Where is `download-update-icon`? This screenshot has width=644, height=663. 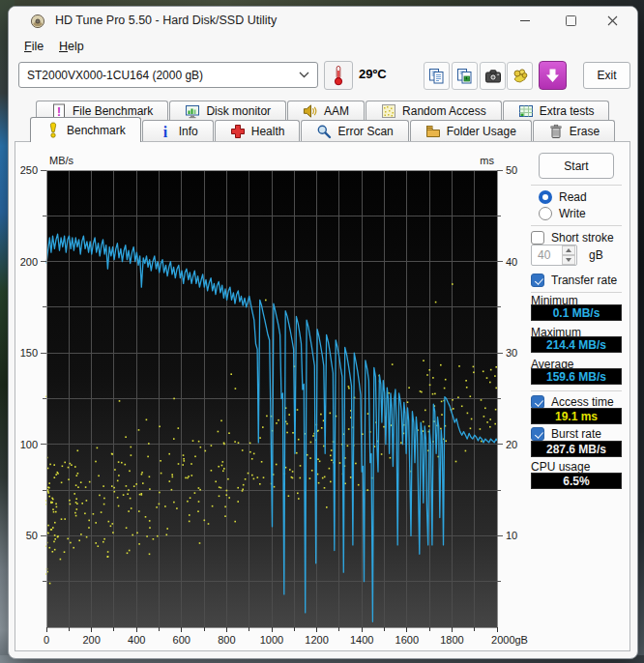 download-update-icon is located at coordinates (553, 75).